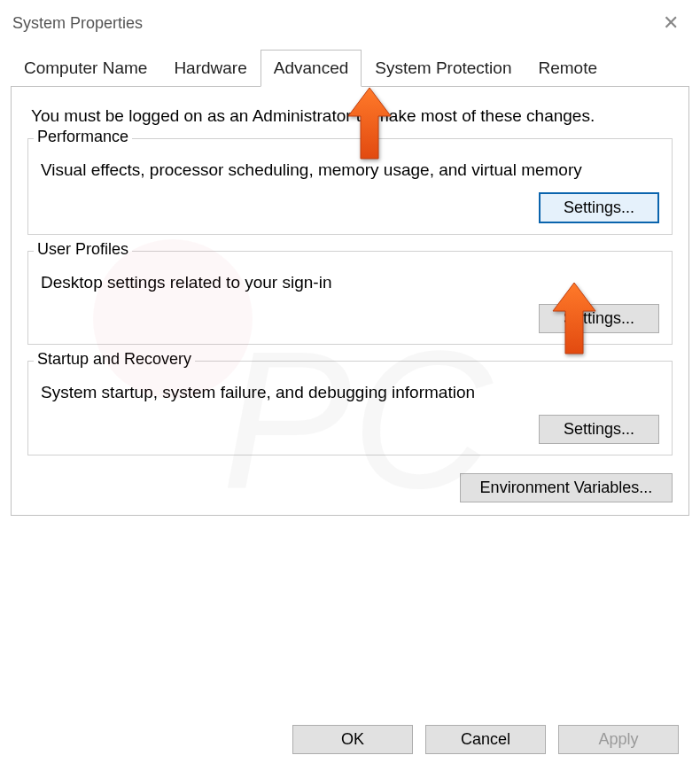 Image resolution: width=700 pixels, height=763 pixels. What do you see at coordinates (599, 429) in the screenshot?
I see `startup-settings-button: Settings...` at bounding box center [599, 429].